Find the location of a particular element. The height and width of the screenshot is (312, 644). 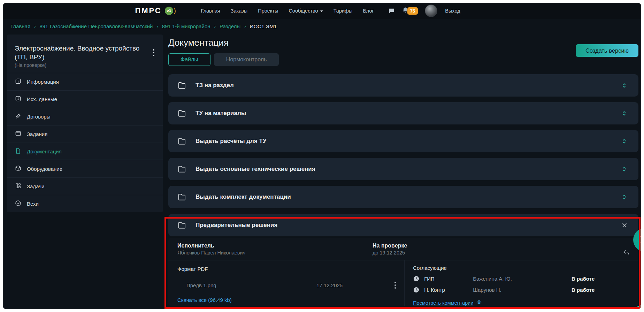

chevron-down-icon is located at coordinates (322, 11).